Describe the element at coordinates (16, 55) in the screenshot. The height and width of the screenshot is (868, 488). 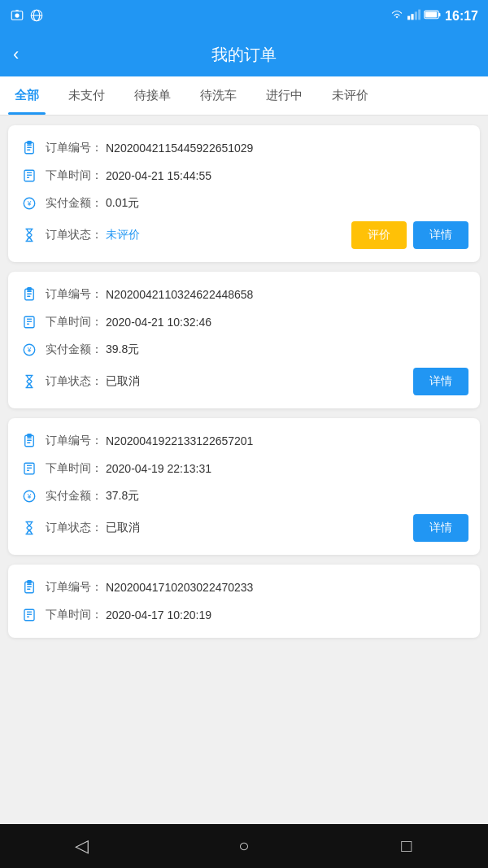
I see `back-button: ‹` at that location.